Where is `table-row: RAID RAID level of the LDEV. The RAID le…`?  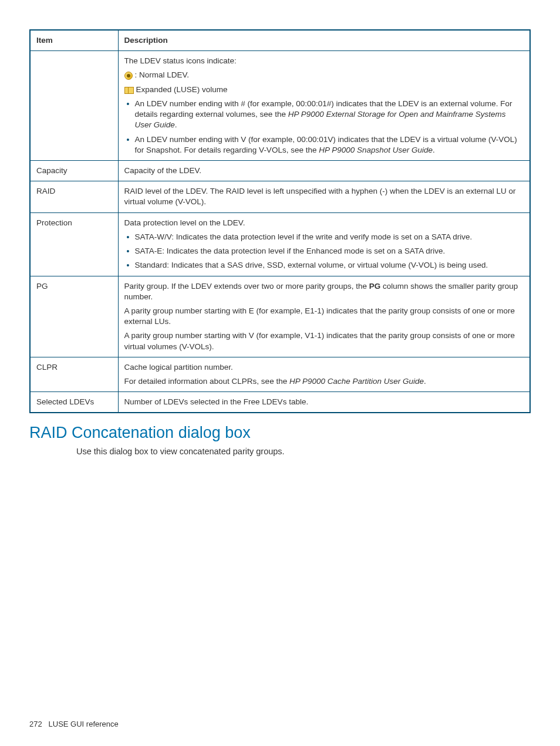 table-row: RAID RAID level of the LDEV. The RAID le… is located at coordinates (280, 197).